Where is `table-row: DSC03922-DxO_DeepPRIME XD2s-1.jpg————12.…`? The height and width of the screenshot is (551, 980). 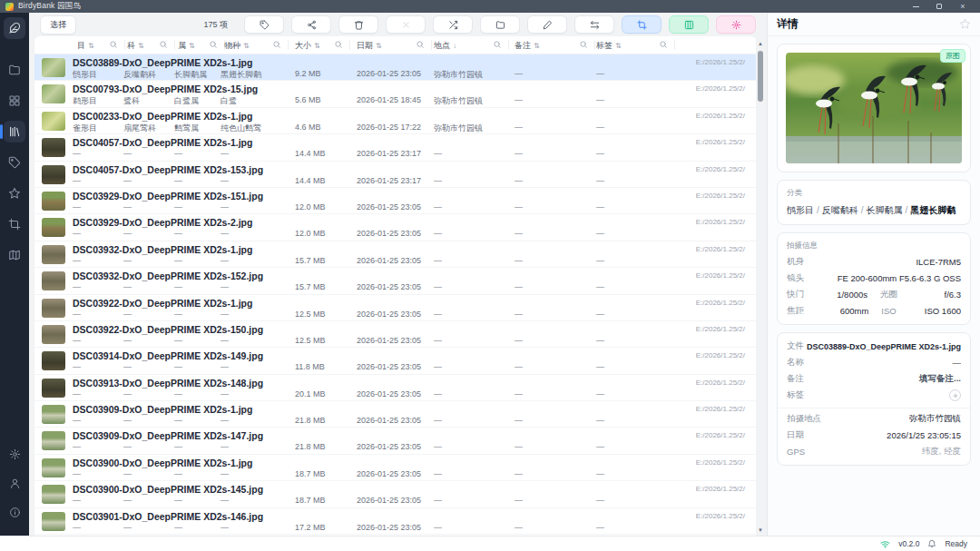 table-row: DSC03922-DxO_DeepPRIME XD2s-1.jpg————12.… is located at coordinates (396, 309).